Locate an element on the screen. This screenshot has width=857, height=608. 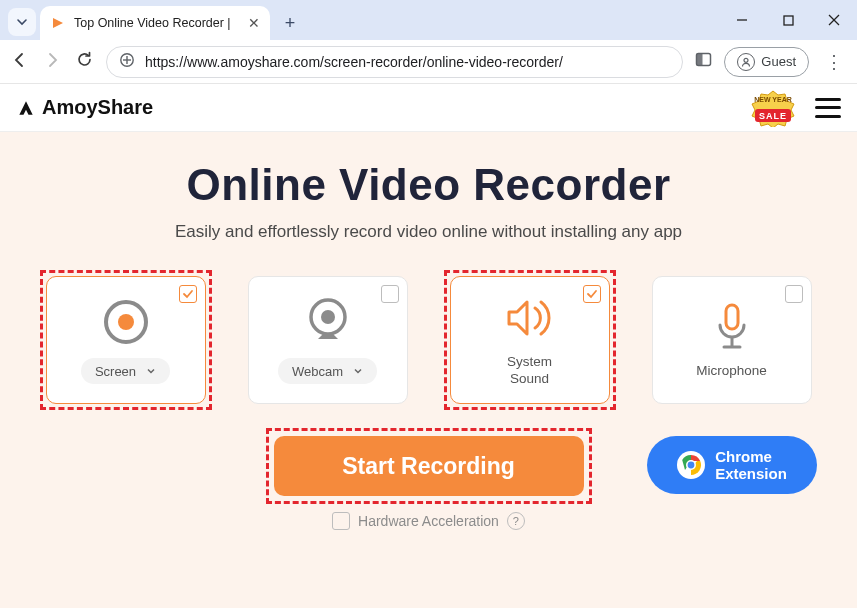
chrome-icon is located at coordinates (691, 465).